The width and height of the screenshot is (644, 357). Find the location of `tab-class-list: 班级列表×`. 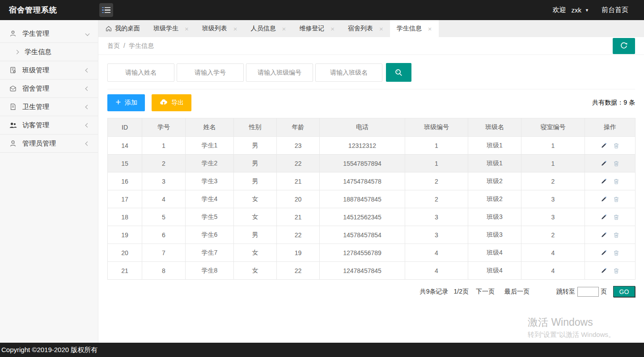

tab-class-list: 班级列表× is located at coordinates (220, 29).